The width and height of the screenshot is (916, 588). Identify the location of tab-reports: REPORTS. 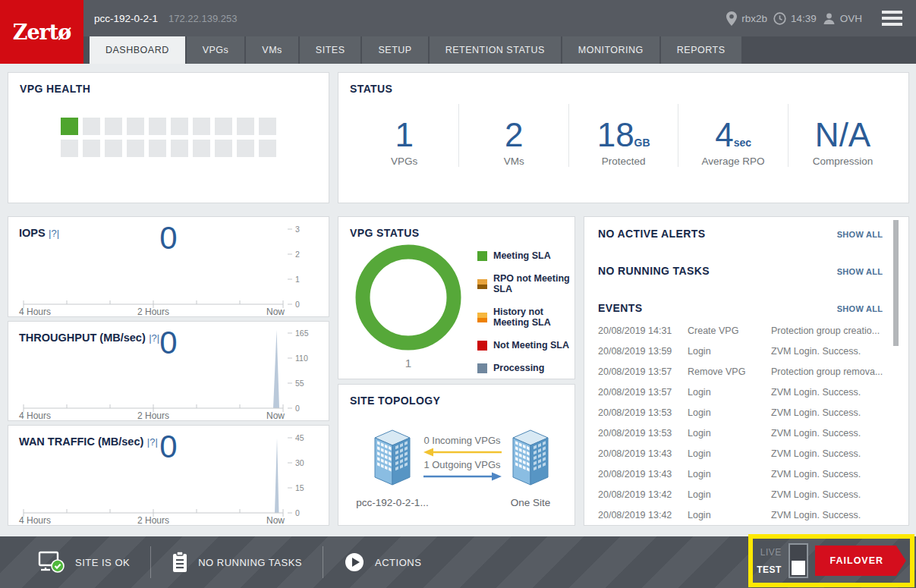
(701, 50).